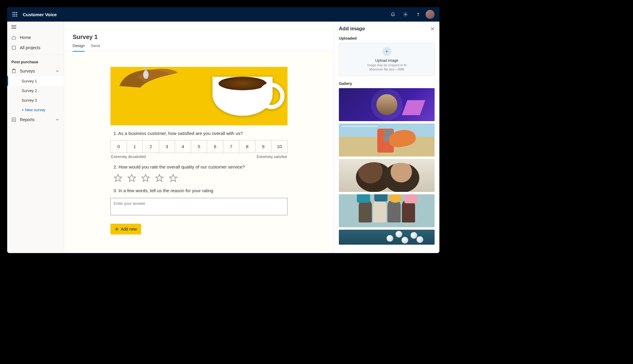 This screenshot has width=633, height=364. What do you see at coordinates (387, 38) in the screenshot?
I see `uploaded-label: Uploaded` at bounding box center [387, 38].